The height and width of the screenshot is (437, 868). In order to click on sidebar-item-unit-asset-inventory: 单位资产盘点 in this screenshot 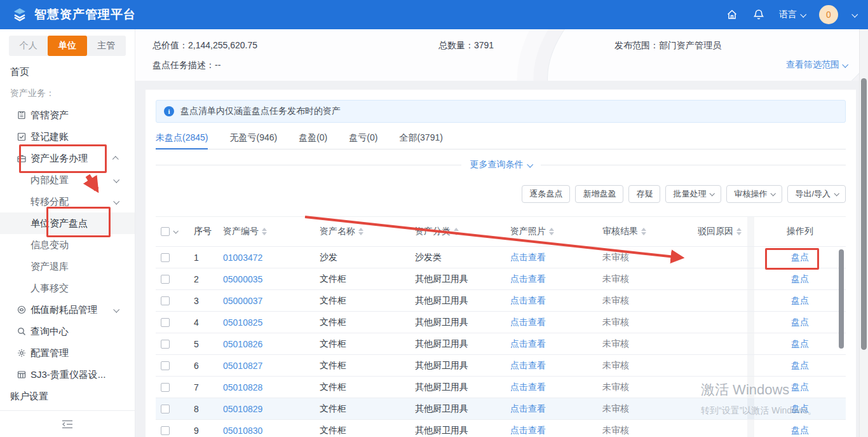, I will do `click(67, 223)`.